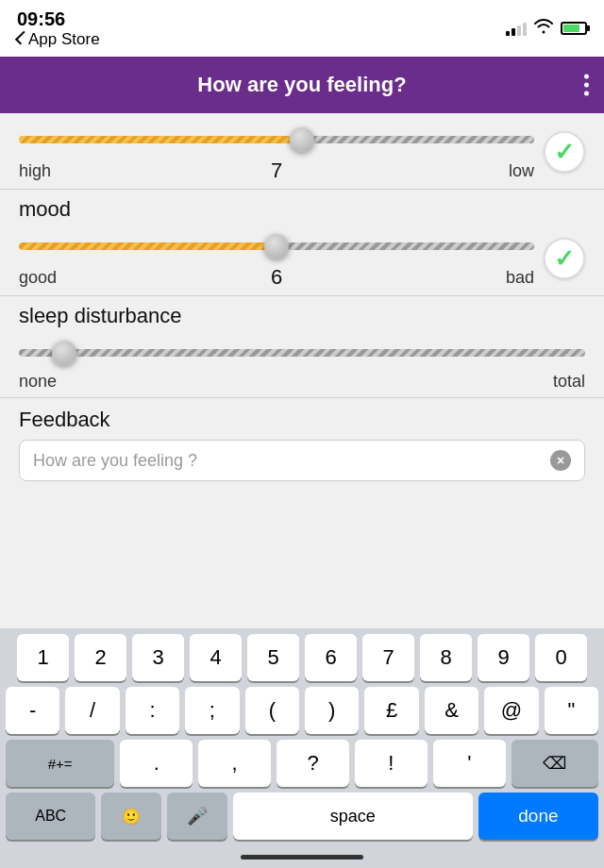 The width and height of the screenshot is (604, 868). I want to click on key-slash: /, so click(92, 710).